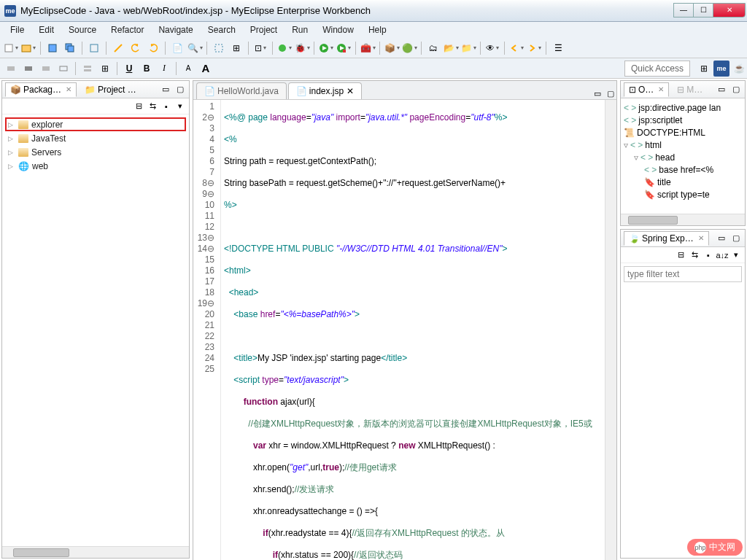  What do you see at coordinates (667, 238) in the screenshot?
I see `tab-spring-explorer: 🍃 Spring Exp… ✕` at bounding box center [667, 238].